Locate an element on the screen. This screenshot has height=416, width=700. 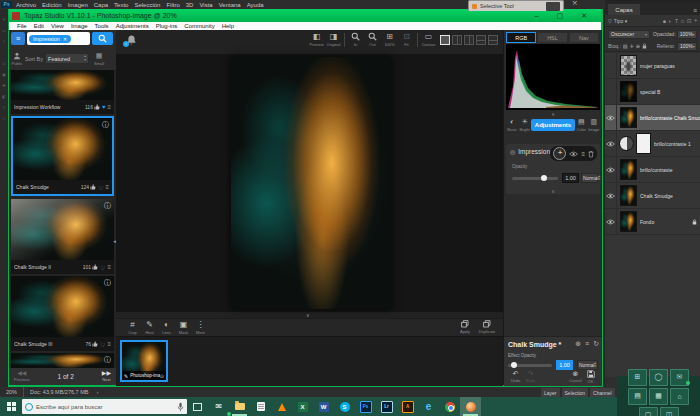
preset-card: ⓘ Chalk Smudge III 76 ♡ ≡ is located at coordinates (62, 314).